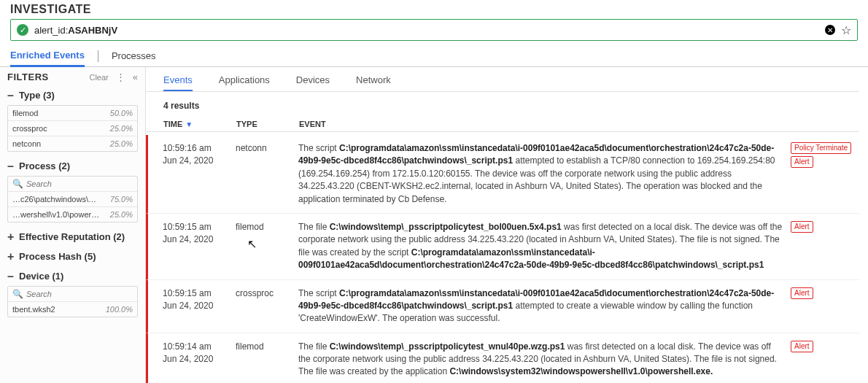 The height and width of the screenshot is (383, 868). Describe the element at coordinates (503, 125) in the screenshot. I see `table-header: TIME▼ TYPE EVENT` at that location.